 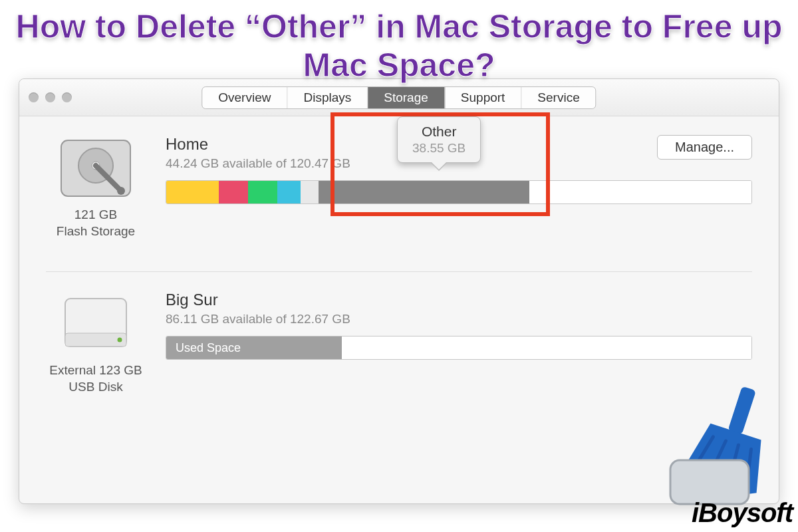 What do you see at coordinates (459, 192) in the screenshot?
I see `storage-bar` at bounding box center [459, 192].